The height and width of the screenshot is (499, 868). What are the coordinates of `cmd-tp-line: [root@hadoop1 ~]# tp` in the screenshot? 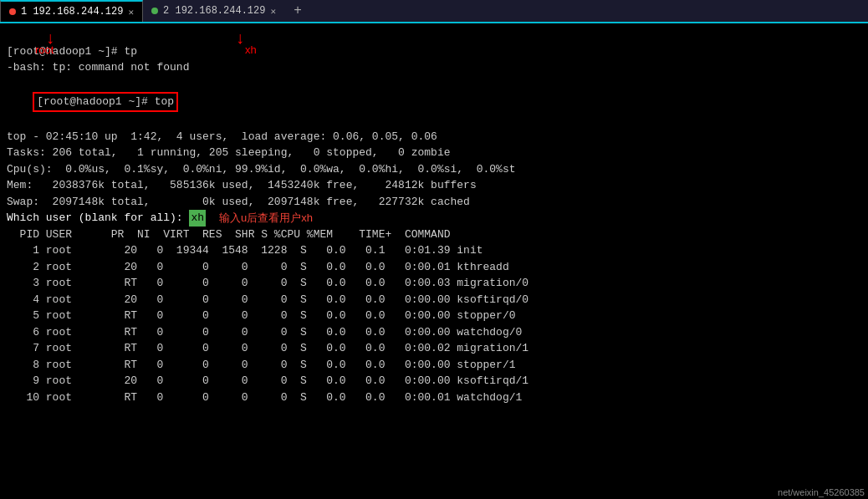 It's located at (434, 52).